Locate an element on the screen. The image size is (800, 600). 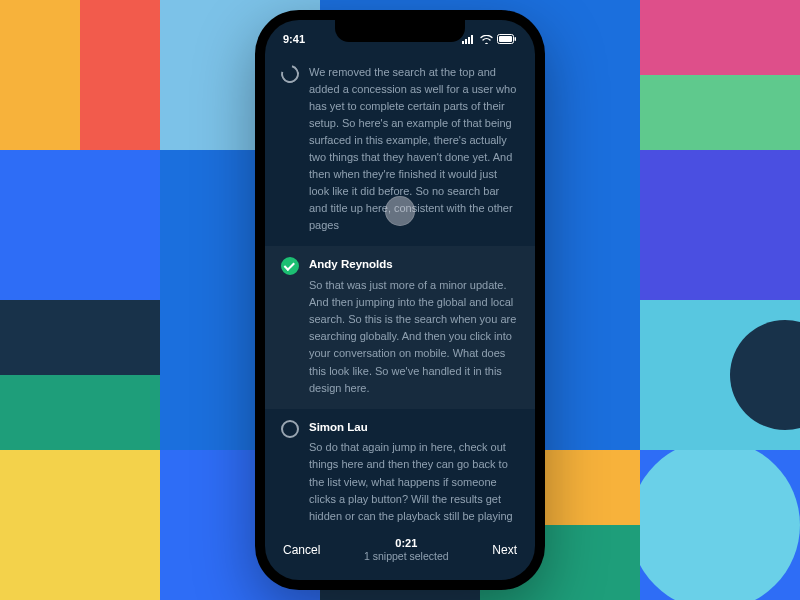
footer-status: 0:21 1 snippet selected is located at coordinates (406, 550).